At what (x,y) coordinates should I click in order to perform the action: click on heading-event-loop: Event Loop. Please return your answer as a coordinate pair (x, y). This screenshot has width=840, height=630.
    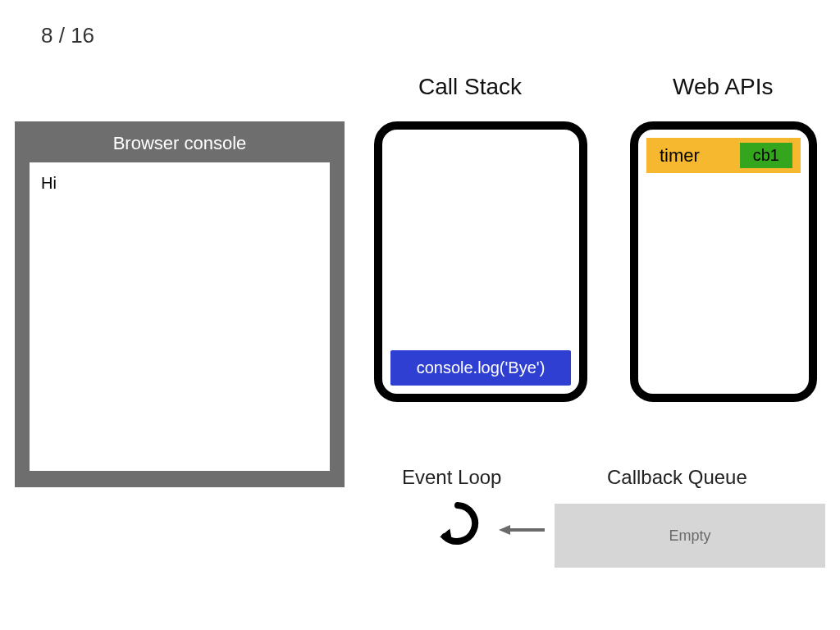
    Looking at the image, I should click on (451, 477).